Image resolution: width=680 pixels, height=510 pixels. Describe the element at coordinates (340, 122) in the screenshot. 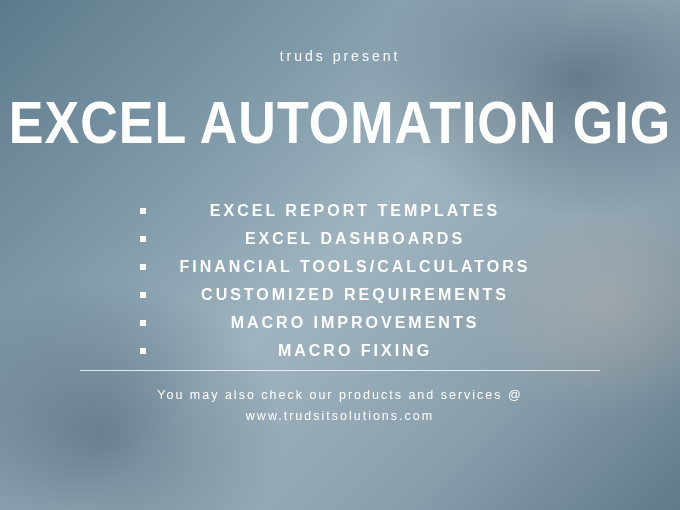

I see `main-title: EXCEL AUTOMATION GIG` at that location.